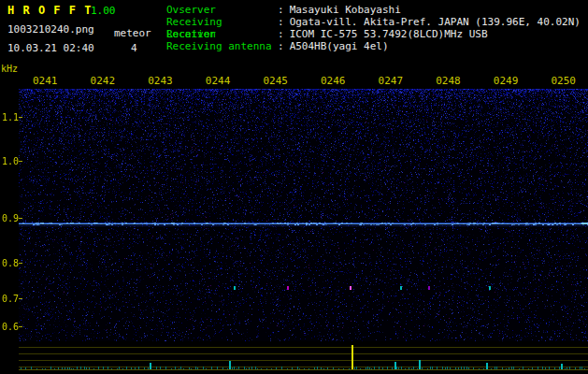 The width and height of the screenshot is (588, 374). Describe the element at coordinates (222, 34) in the screenshot. I see `info-label: Receiver` at that location.